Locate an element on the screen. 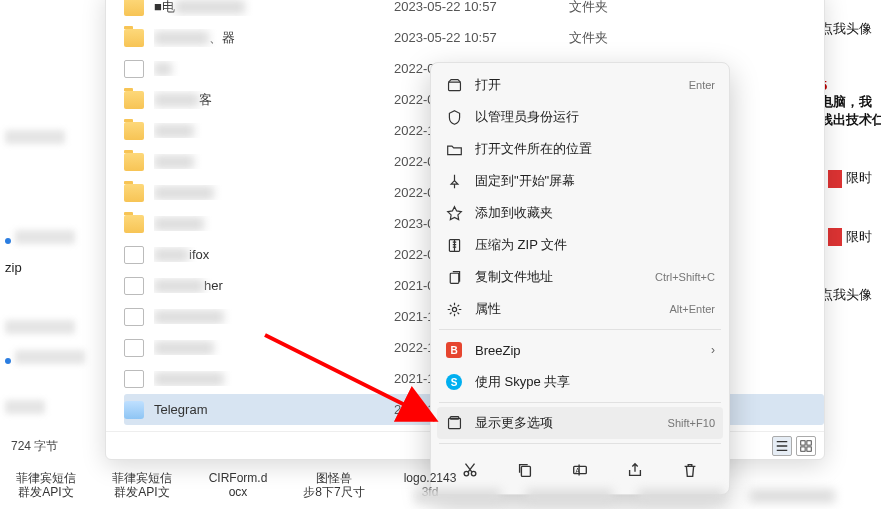  menu-item-copy-path: 复制文件地址Ctrl+Shift+C is located at coordinates (580, 277).